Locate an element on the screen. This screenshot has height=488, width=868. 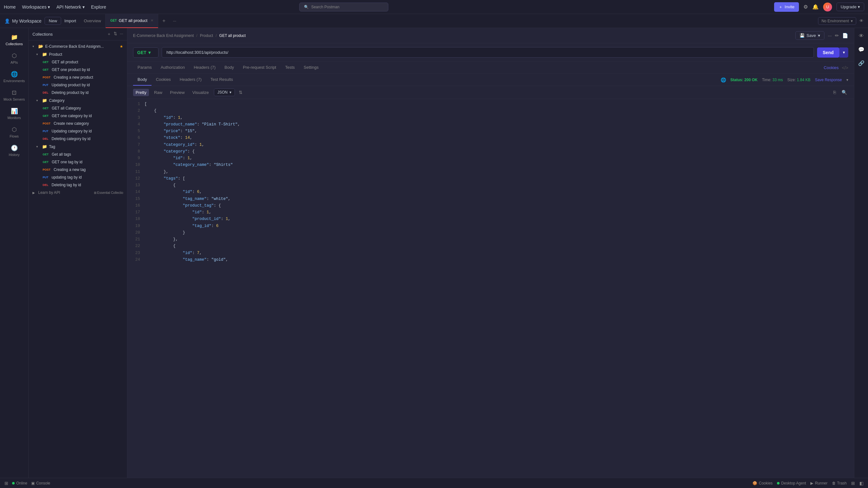
product-item-1: GET GET one product by id is located at coordinates (78, 70).